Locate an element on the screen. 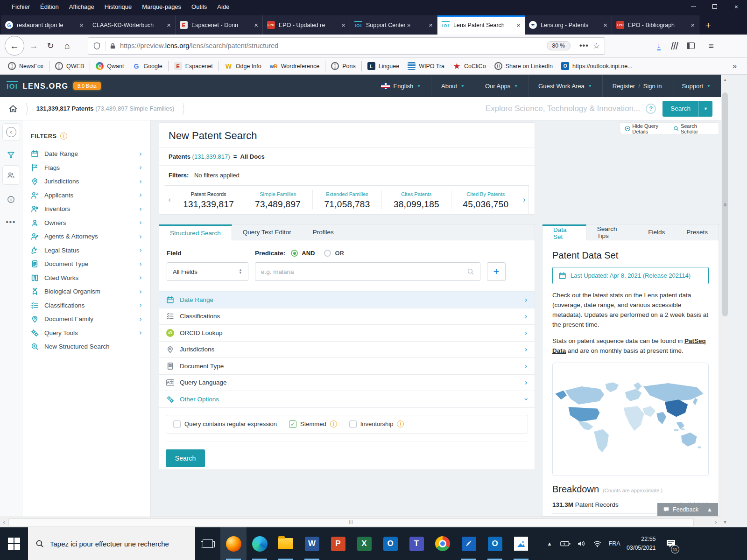 The width and height of the screenshot is (747, 560). menu-file: Fichier is located at coordinates (21, 7).